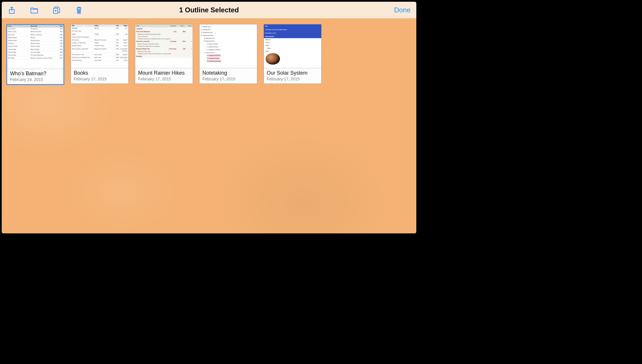 The height and width of the screenshot is (364, 642). Describe the element at coordinates (100, 73) in the screenshot. I see `document-title: Books` at that location.